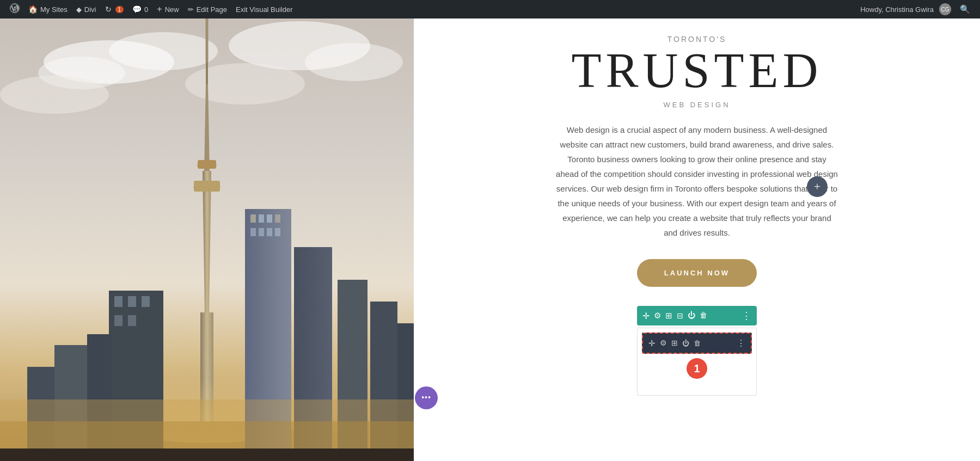  Describe the element at coordinates (703, 316) in the screenshot. I see `vb-delete-icon: 🗑` at that location.